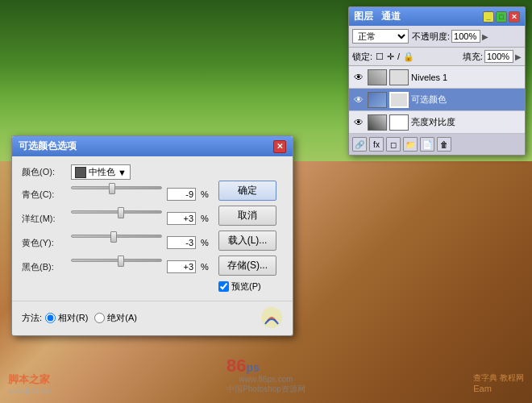 Image resolution: width=532 pixels, height=403 pixels. Describe the element at coordinates (116, 194) in the screenshot. I see `cyan-slider-row: 青色(C): %` at that location.